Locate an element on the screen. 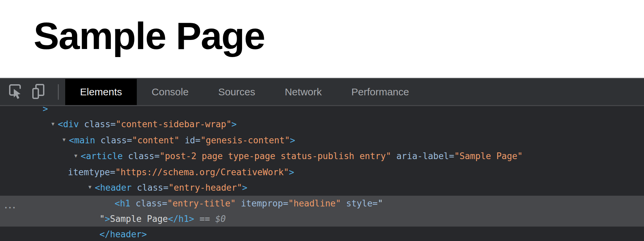 The image size is (644, 241). code-token-val: "Sample Page" is located at coordinates (488, 156).